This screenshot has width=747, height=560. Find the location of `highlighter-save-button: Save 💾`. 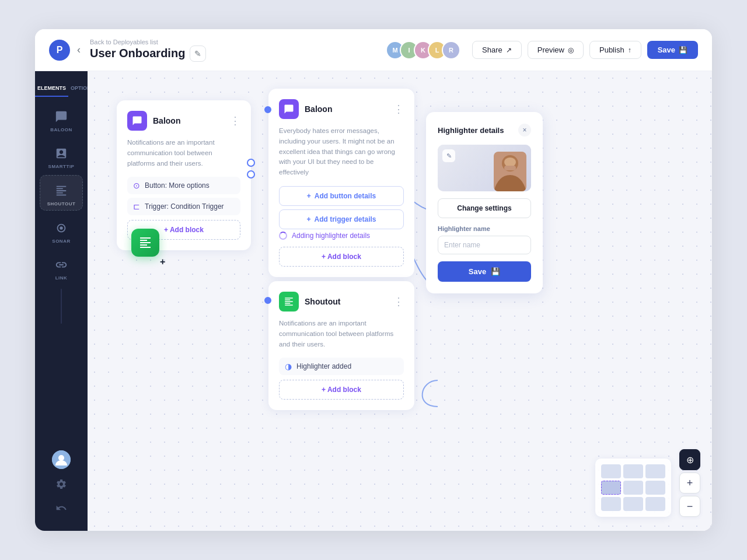

highlighter-save-button: Save 💾 is located at coordinates (484, 272).